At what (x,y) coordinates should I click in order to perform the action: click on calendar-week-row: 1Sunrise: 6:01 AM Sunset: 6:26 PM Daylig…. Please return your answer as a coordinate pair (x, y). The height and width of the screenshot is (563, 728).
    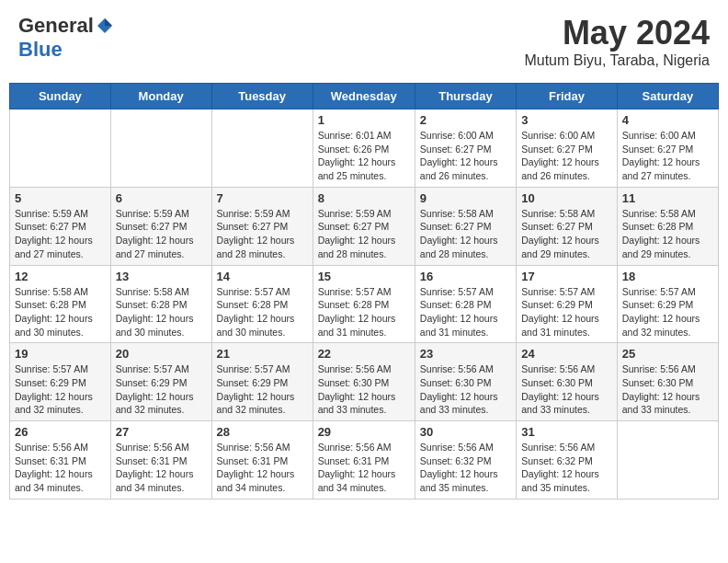
    Looking at the image, I should click on (364, 149).